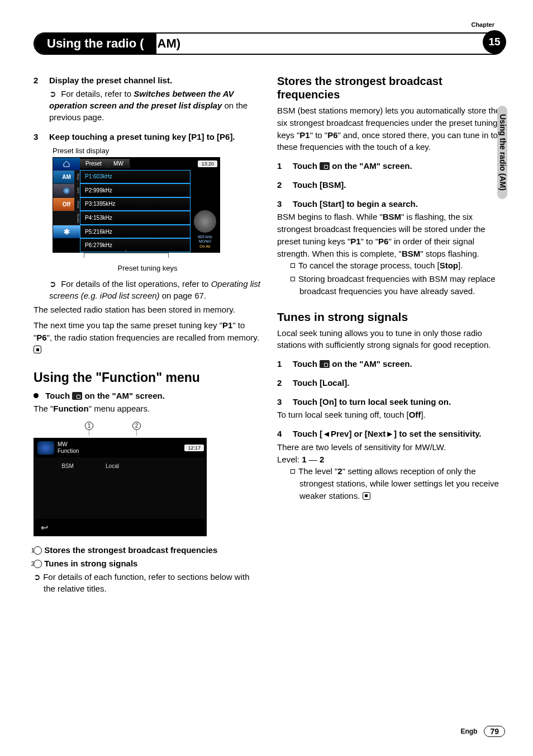 The height and width of the screenshot is (756, 533). I want to click on function-menu-appears: The "Function" menu appears., so click(147, 409).